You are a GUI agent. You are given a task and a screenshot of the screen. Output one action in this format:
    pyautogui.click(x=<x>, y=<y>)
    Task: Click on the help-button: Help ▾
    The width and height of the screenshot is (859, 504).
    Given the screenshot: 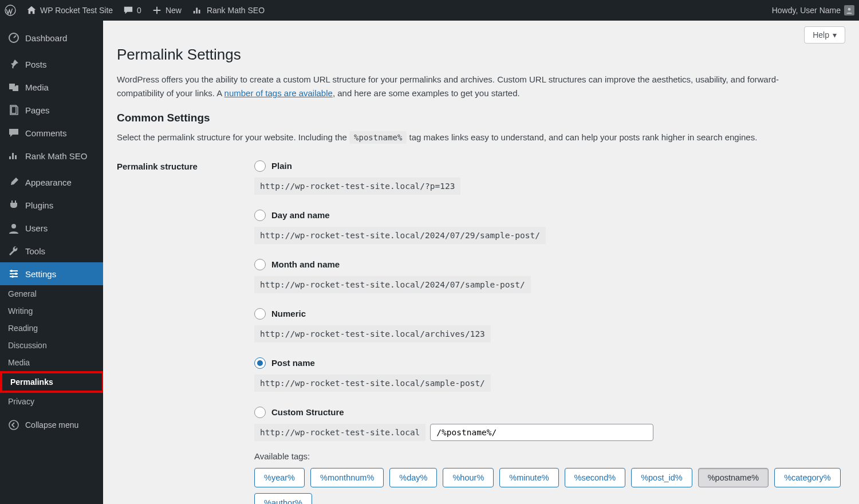 What is the action you would take?
    pyautogui.click(x=825, y=35)
    